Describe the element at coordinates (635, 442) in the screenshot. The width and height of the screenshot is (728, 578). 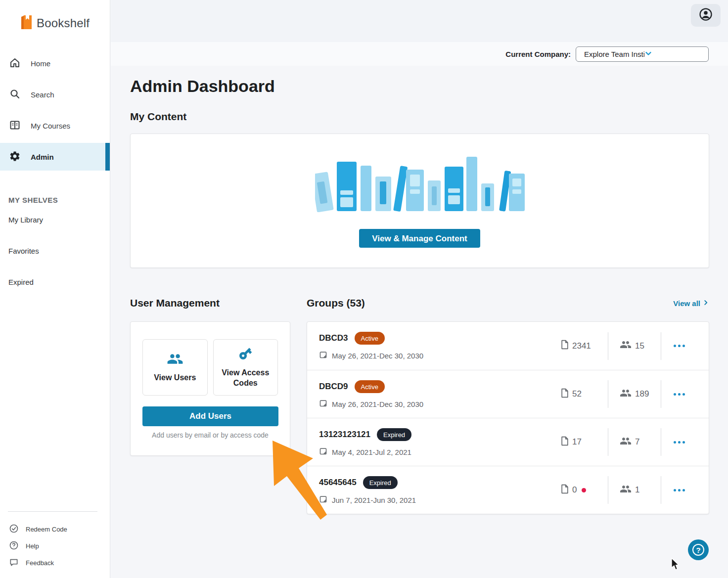
I see `users-count: 7` at that location.